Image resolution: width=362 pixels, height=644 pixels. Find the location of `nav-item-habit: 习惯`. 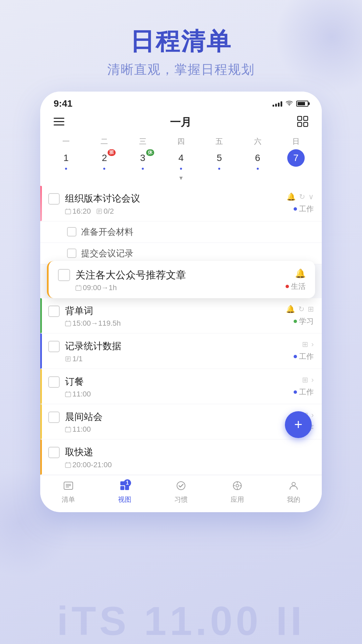

nav-item-habit: 习惯 is located at coordinates (181, 492).